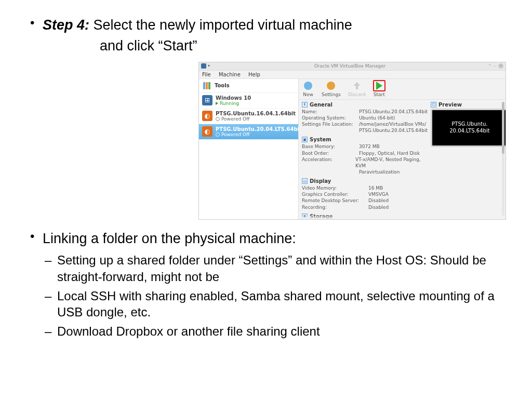  I want to click on menu-machine: Machine, so click(230, 75).